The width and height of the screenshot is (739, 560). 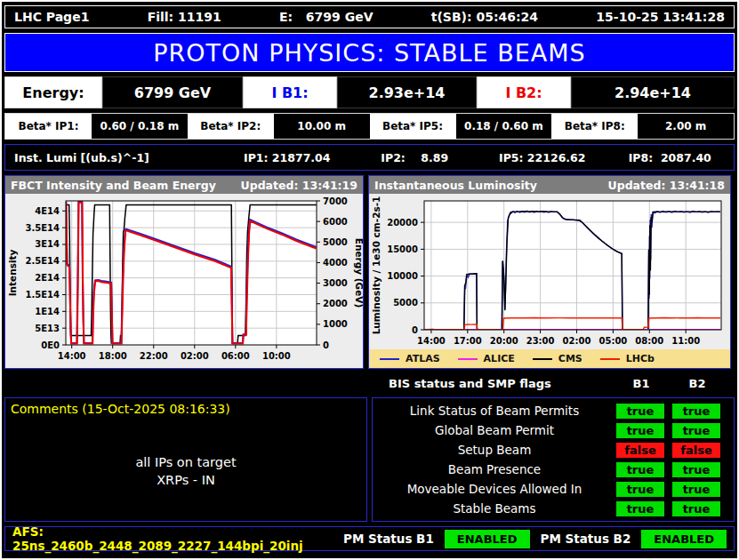 I want to click on comments-body: all IPs on target XRPs - IN, so click(x=186, y=471).